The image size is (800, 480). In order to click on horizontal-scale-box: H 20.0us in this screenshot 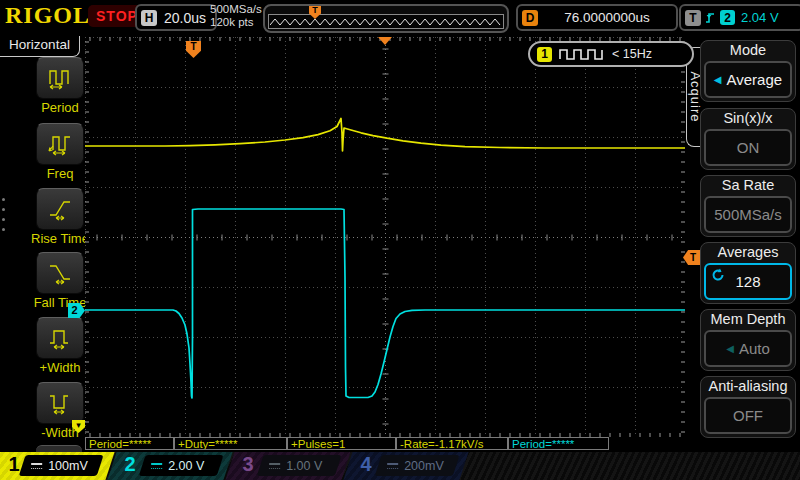, I will do `click(176, 18)`.